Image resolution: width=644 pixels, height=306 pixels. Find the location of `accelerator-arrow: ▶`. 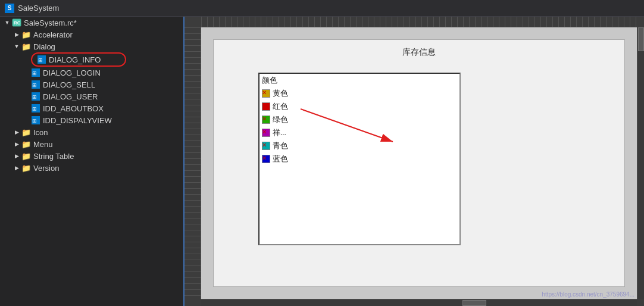

accelerator-arrow: ▶ is located at coordinates (17, 35).